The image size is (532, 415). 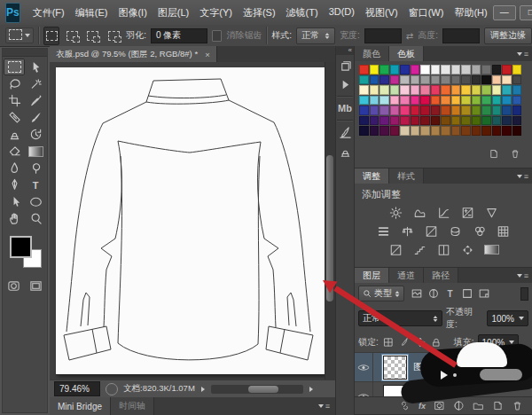 What do you see at coordinates (330, 221) in the screenshot?
I see `vertical-scrollbar` at bounding box center [330, 221].